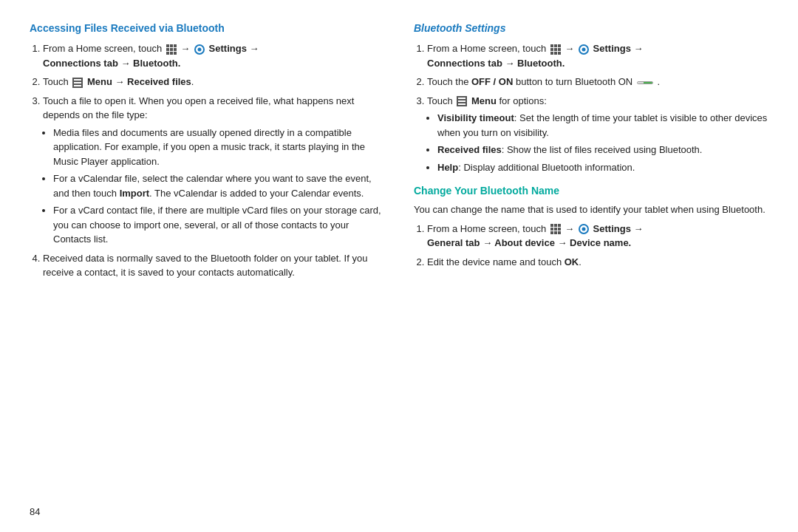  Describe the element at coordinates (591, 108) in the screenshot. I see `right-steps: From a Home screen, touch → Settings → C…` at that location.